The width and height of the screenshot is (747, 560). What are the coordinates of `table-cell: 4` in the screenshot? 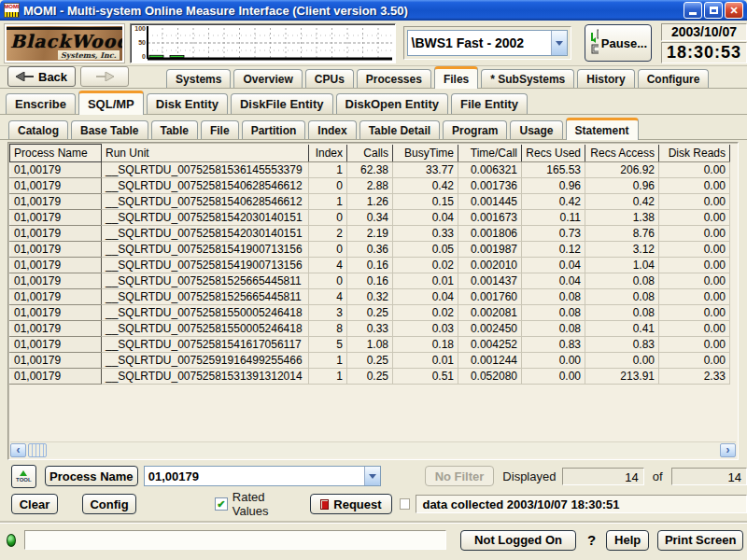 It's located at (329, 265).